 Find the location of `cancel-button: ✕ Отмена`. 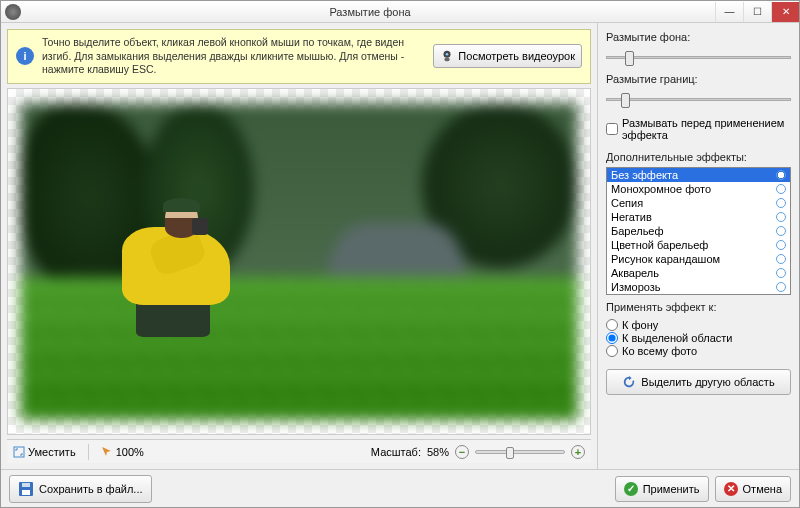

cancel-button: ✕ Отмена is located at coordinates (753, 489).